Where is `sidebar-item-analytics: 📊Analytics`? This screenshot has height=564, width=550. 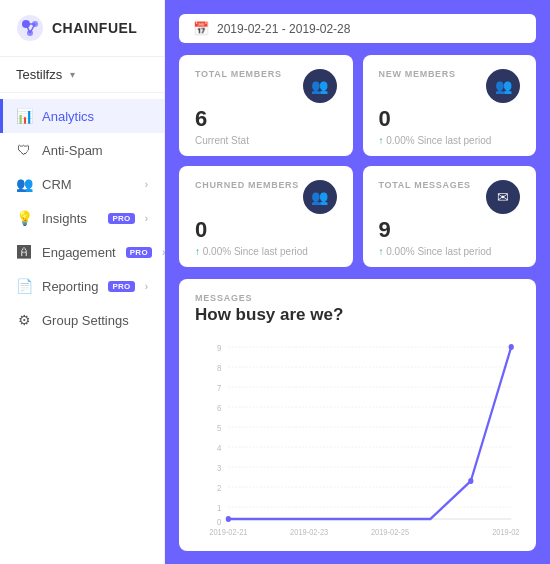
sidebar-item-analytics: 📊Analytics is located at coordinates (82, 116).